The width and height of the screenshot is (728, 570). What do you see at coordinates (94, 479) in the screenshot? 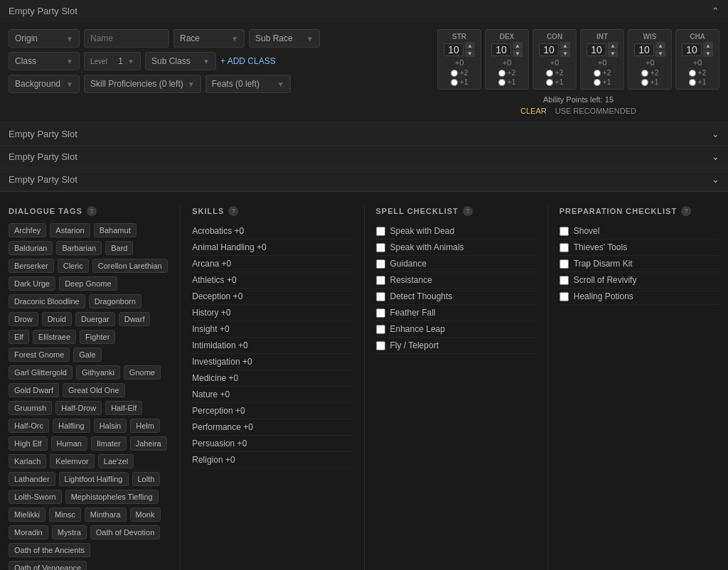
I see `dialogue-tag-lightfoot-halfling: Lightfoot Halfling` at bounding box center [94, 479].